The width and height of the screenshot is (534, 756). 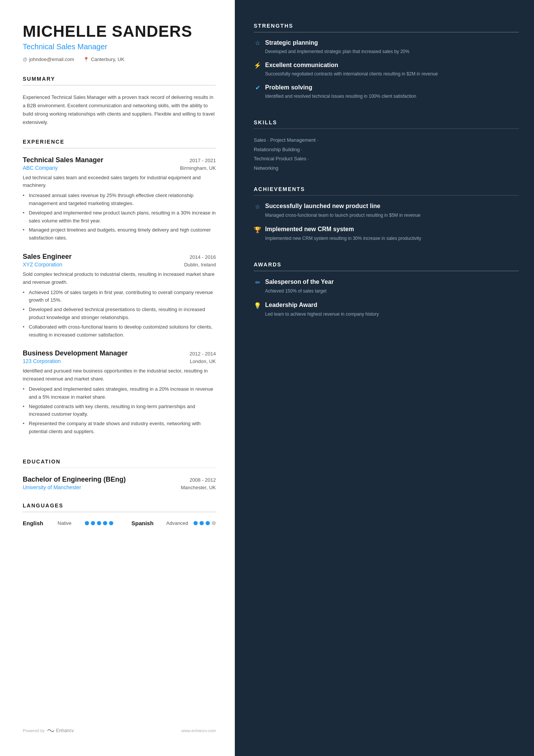 I want to click on footer-website: www.enhancv.com, so click(x=198, y=731).